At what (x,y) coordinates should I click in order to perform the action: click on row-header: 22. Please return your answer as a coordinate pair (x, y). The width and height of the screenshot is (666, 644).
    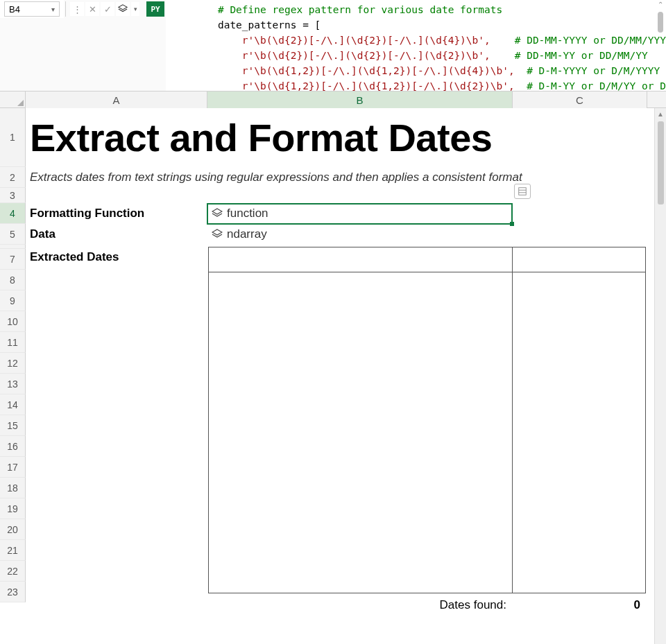
    Looking at the image, I should click on (12, 571).